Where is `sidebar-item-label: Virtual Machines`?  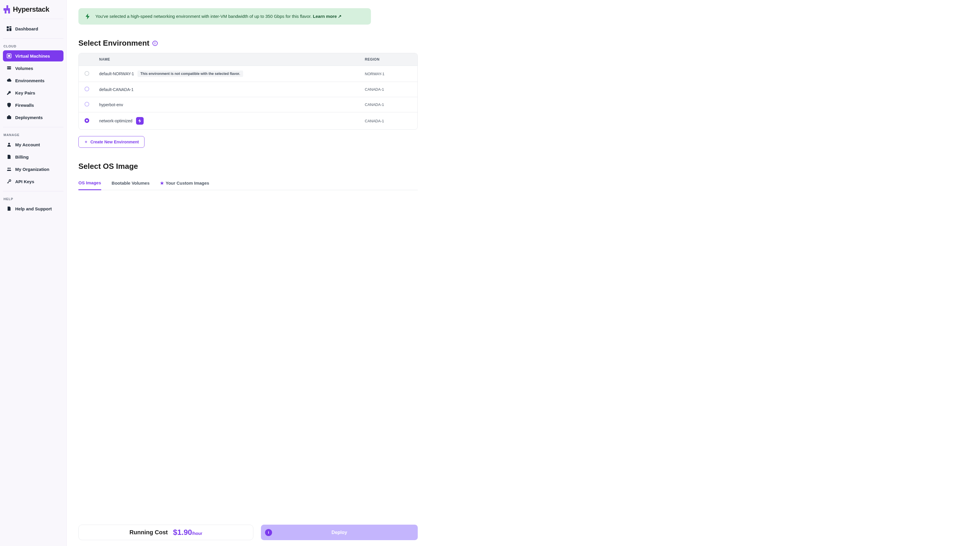 sidebar-item-label: Virtual Machines is located at coordinates (33, 56).